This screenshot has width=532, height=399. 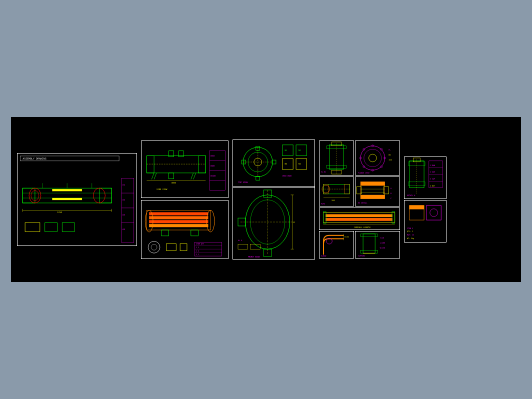 What do you see at coordinates (378, 192) in the screenshot?
I see `panel-4d: A B C HX DETAIL` at bounding box center [378, 192].